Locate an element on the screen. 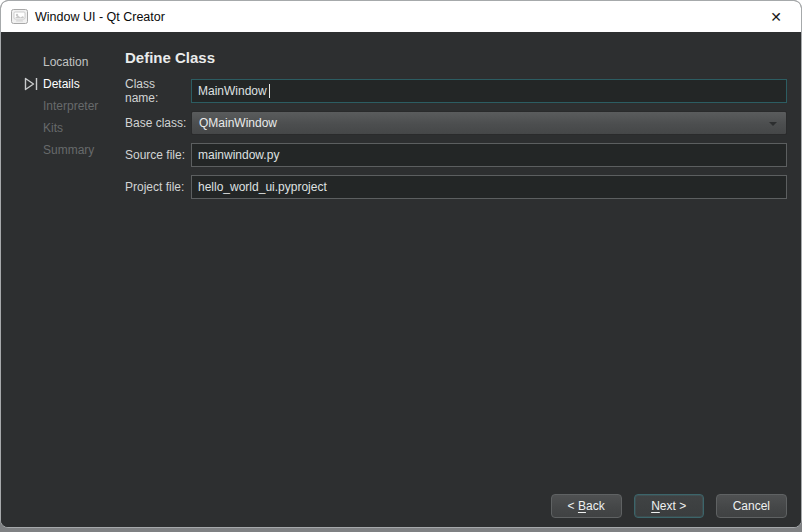 The image size is (802, 532). base-class-row: Base class: QMainWindow is located at coordinates (456, 123).